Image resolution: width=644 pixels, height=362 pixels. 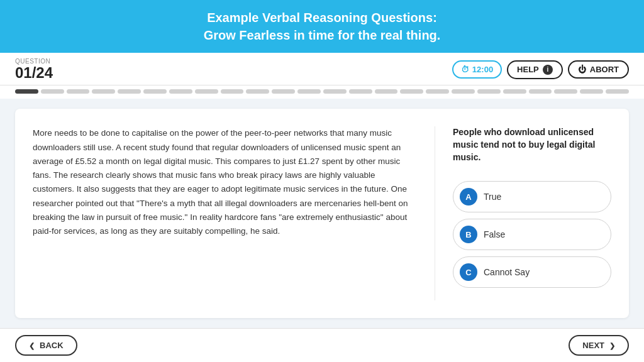 I want to click on header-title-line2: Grow Fearless in time for the real thing…, so click(x=322, y=35).